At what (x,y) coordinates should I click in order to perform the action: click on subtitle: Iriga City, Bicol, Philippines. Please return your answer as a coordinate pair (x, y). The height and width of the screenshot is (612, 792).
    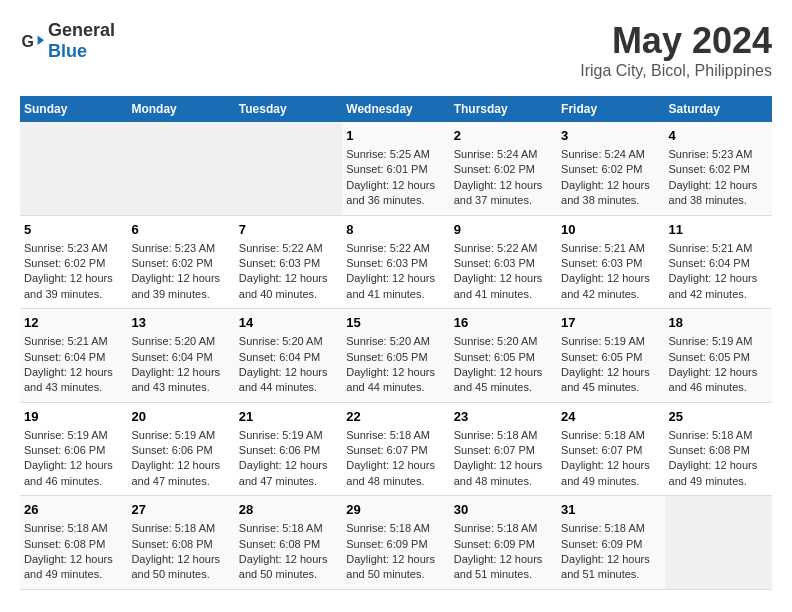
    Looking at the image, I should click on (676, 71).